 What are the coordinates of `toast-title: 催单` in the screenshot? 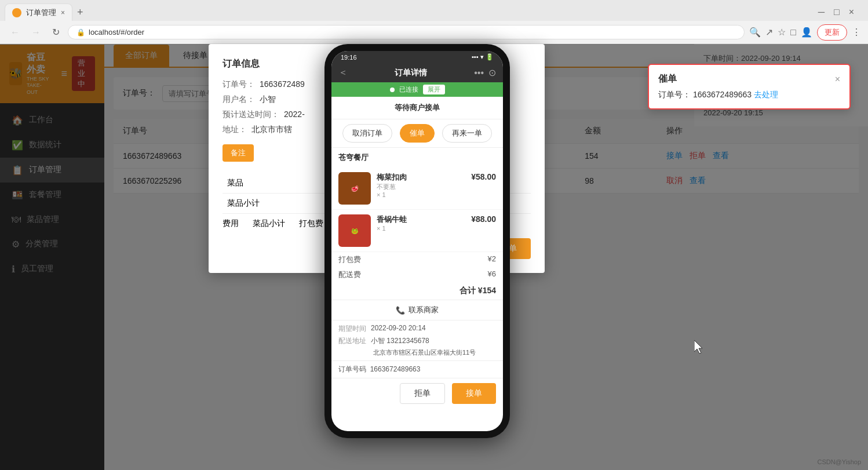 It's located at (668, 79).